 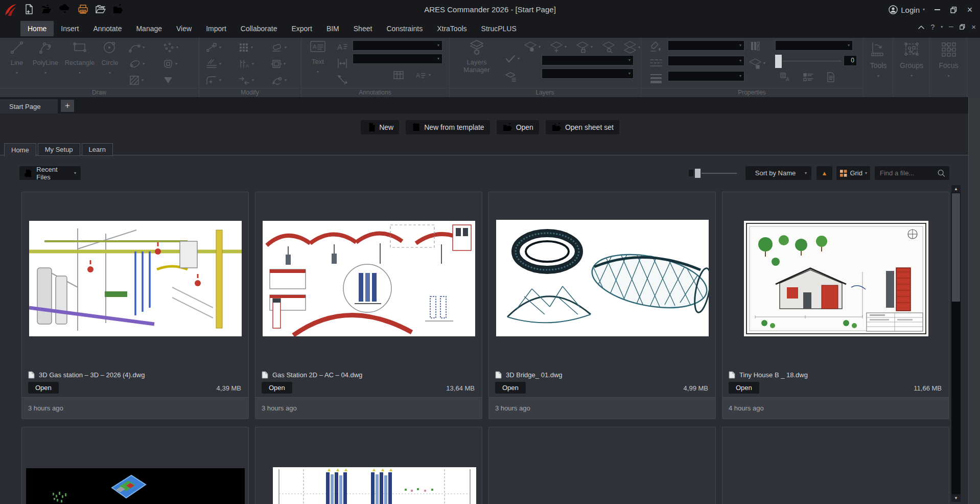 What do you see at coordinates (808, 61) in the screenshot?
I see `transparency-slider` at bounding box center [808, 61].